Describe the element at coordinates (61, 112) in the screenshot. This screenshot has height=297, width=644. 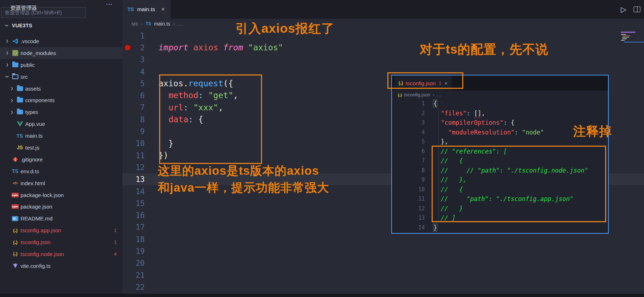
I see `tree-item-types: ❯types` at that location.